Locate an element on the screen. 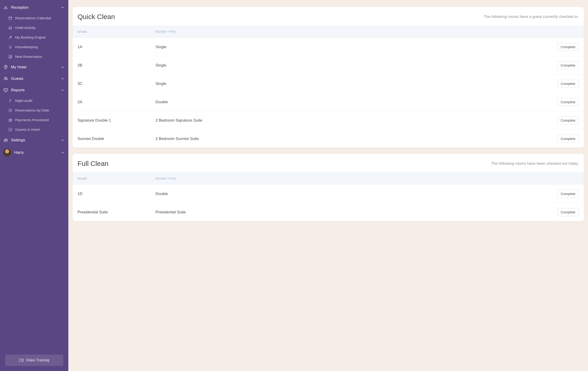 The height and width of the screenshot is (371, 588). cell-name: 1D is located at coordinates (116, 194).